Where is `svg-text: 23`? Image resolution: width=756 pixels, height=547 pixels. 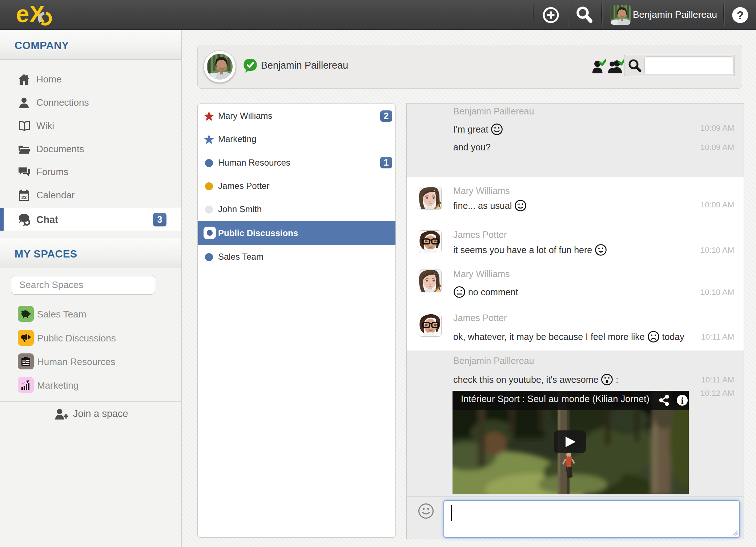
svg-text: 23 is located at coordinates (24, 198).